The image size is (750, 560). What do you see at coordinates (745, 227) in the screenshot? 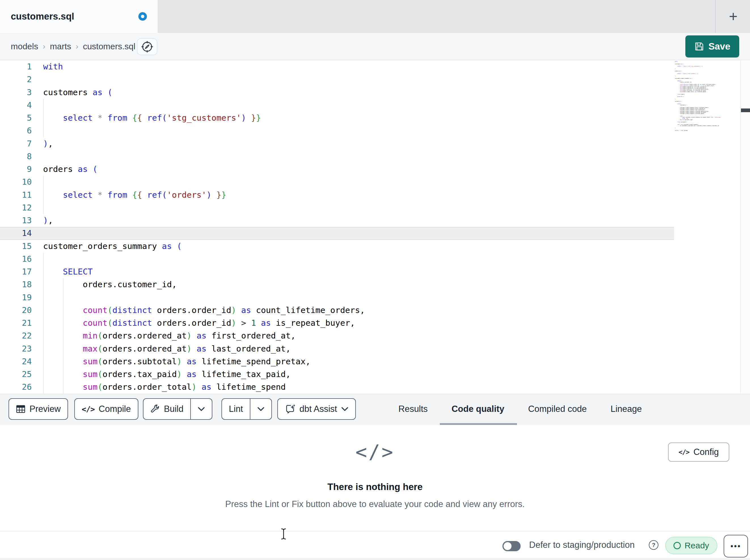
I see `editor-scrollbar` at bounding box center [745, 227].